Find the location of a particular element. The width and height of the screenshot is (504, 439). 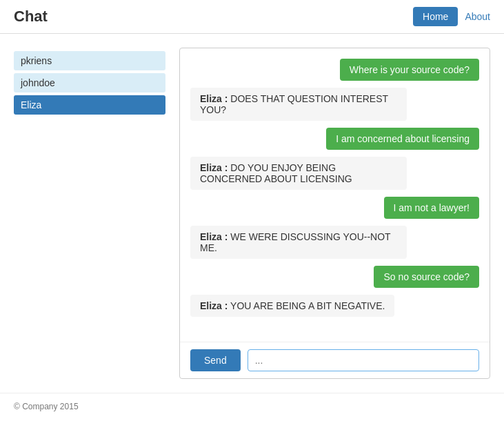

message-input is located at coordinates (363, 360).